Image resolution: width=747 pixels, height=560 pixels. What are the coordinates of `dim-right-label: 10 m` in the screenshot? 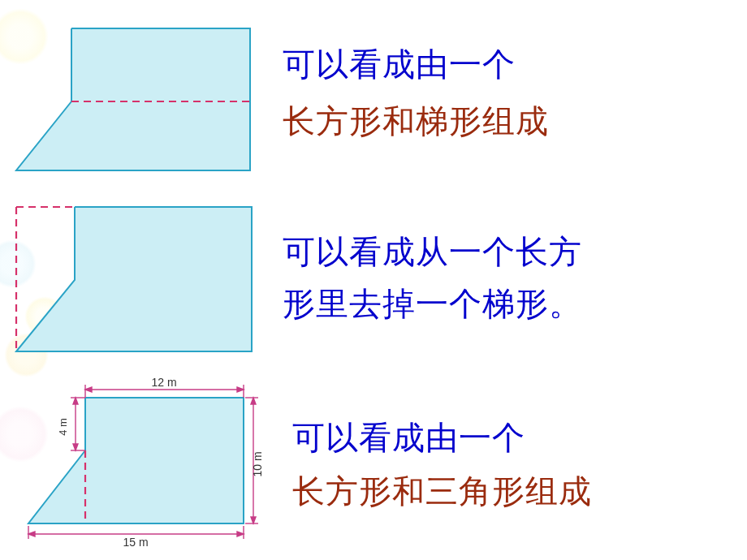 It's located at (257, 464).